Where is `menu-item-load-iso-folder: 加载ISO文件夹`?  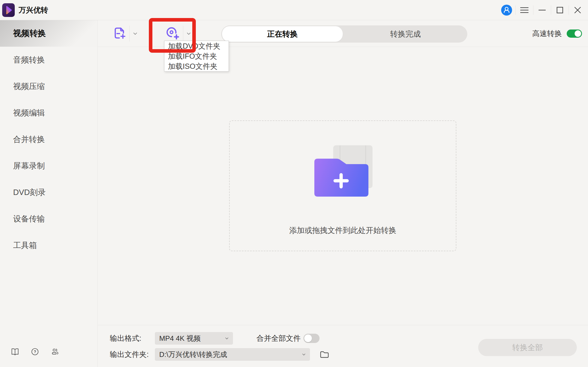
menu-item-load-iso-folder: 加载ISO文件夹 is located at coordinates (197, 66).